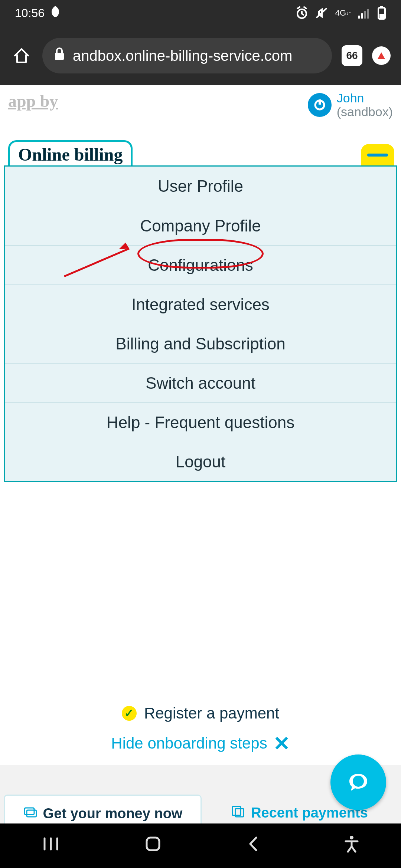  Describe the element at coordinates (200, 343) in the screenshot. I see `menu-item-billing-subscription: Billing and Subscription` at that location.